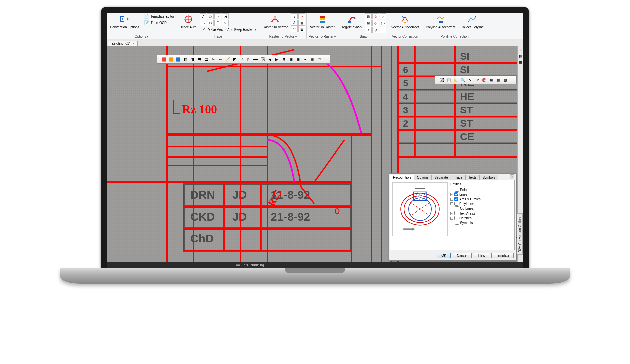 Image resolution: width=630 pixels, height=364 pixels. What do you see at coordinates (498, 80) in the screenshot?
I see `tb2-btn-9: ▦` at bounding box center [498, 80].